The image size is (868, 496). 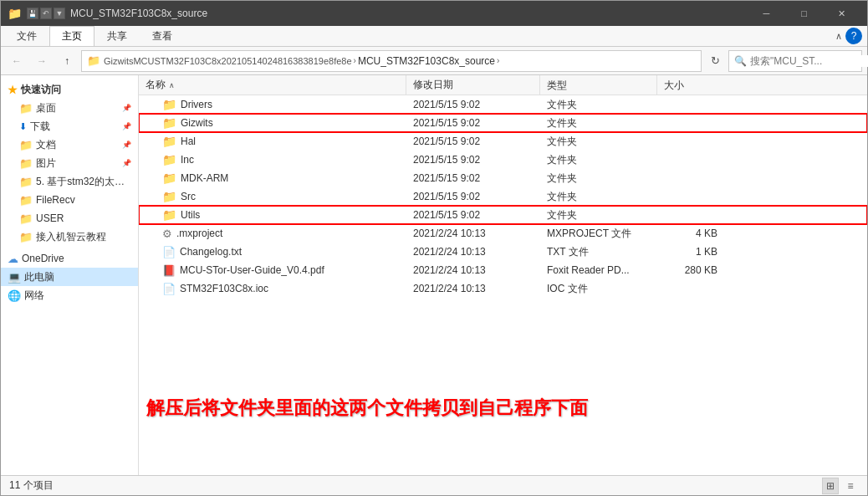 I want to click on address-end-arrow: ›, so click(x=498, y=60).